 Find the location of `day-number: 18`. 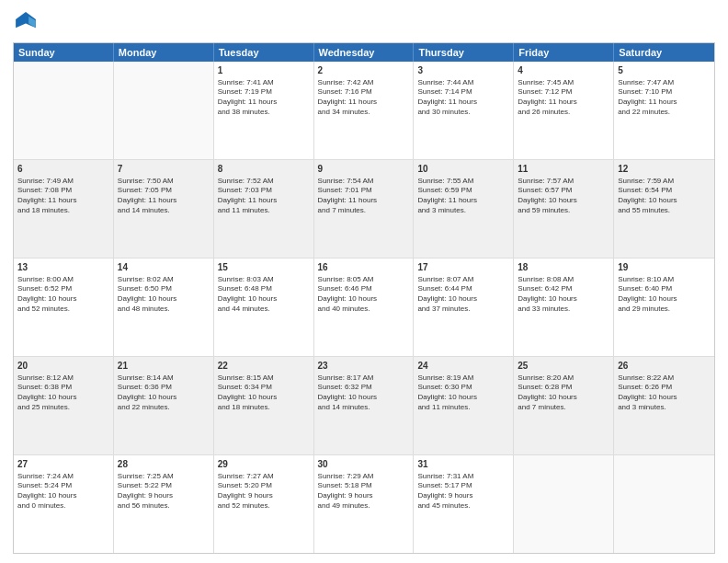

day-number: 18 is located at coordinates (563, 268).